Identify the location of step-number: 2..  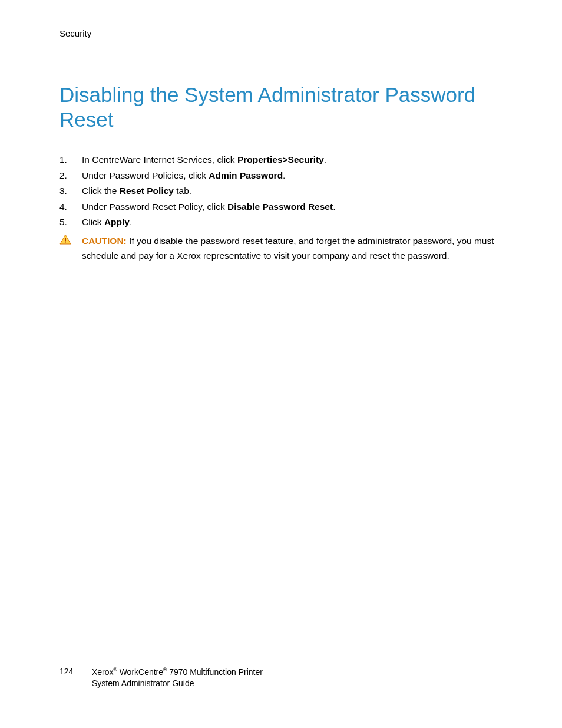
(71, 176).